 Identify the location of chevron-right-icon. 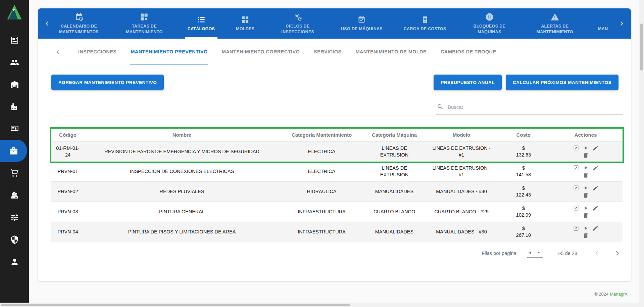
(617, 253).